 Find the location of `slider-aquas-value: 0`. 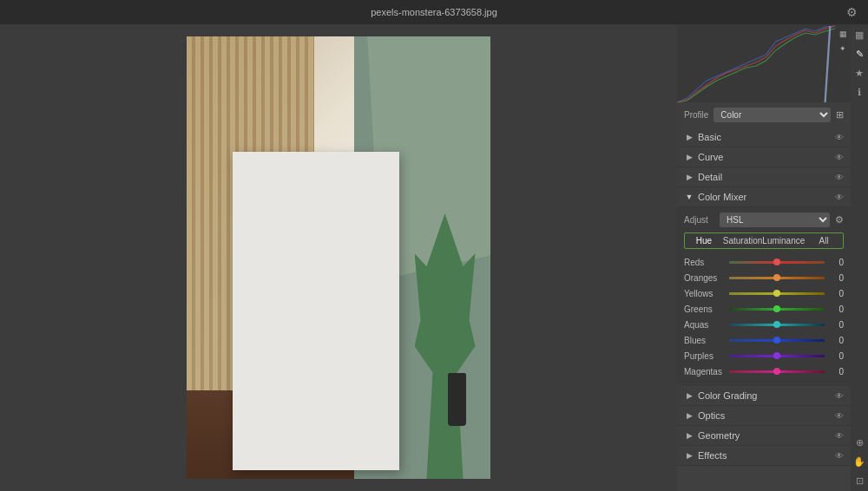

slider-aquas-value: 0 is located at coordinates (834, 324).